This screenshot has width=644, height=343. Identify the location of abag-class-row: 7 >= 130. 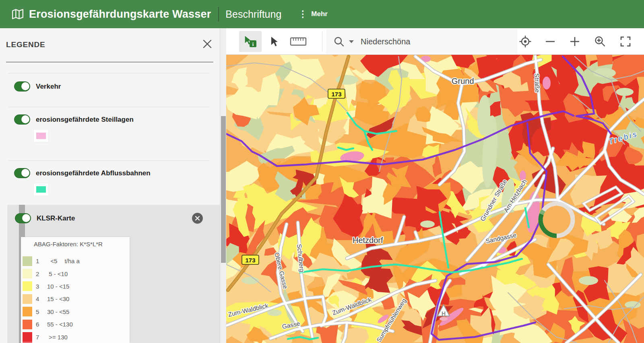
(75, 337).